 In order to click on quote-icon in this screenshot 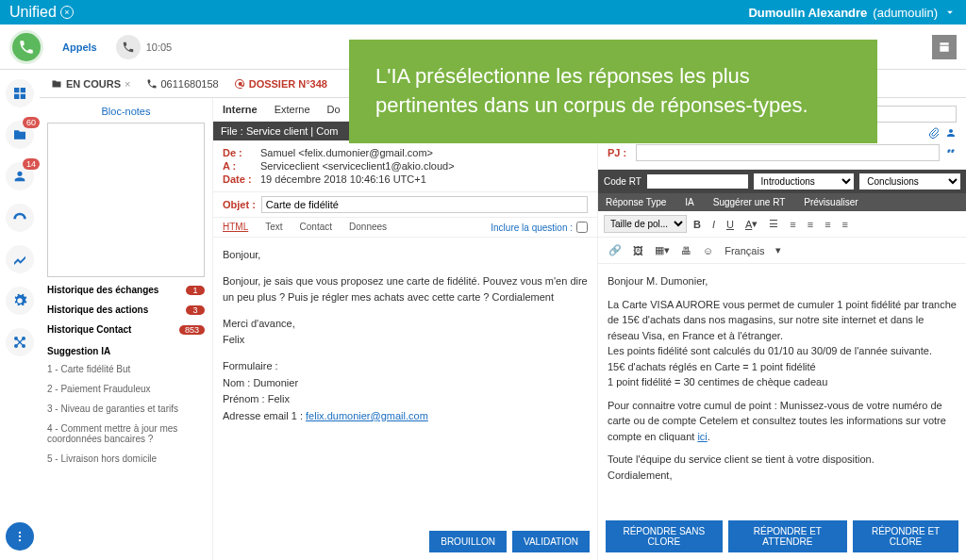, I will do `click(951, 153)`.